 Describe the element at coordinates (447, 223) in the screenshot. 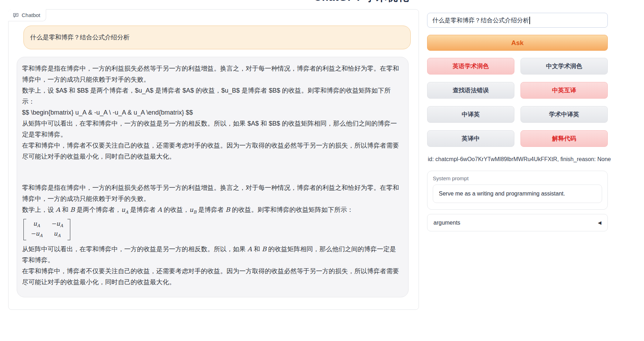

I see `arguments-accordion-label: arguments` at that location.